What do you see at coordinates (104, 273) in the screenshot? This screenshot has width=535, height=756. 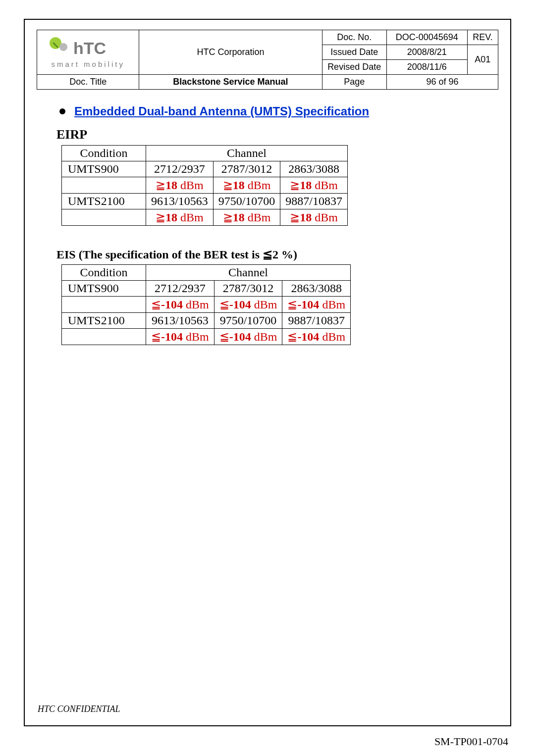 I see `eis-condition-header: Condition` at bounding box center [104, 273].